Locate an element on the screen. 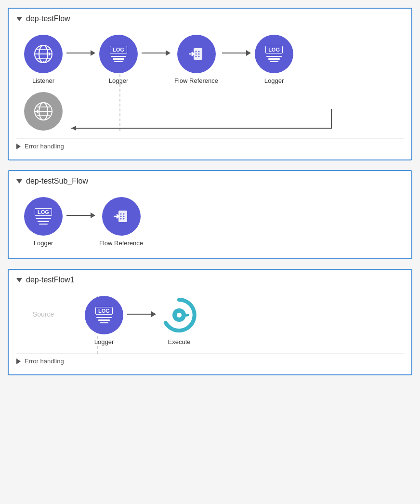  sub-node-row: LOG Logger is located at coordinates (210, 222).